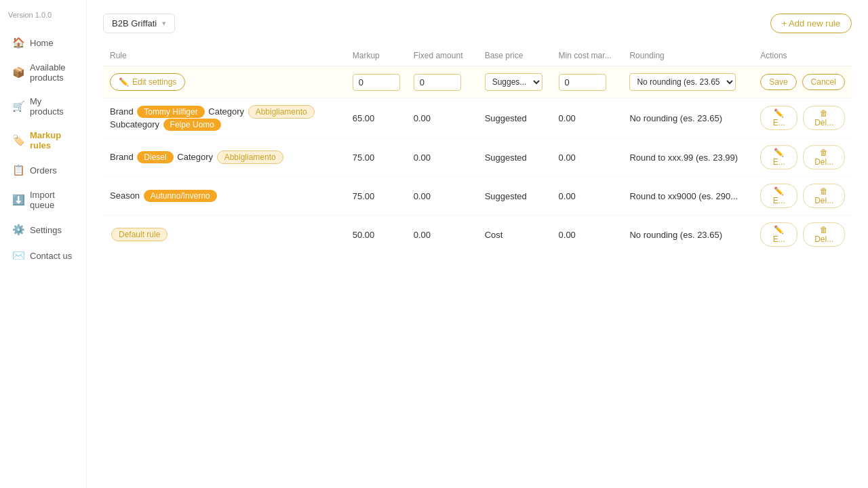  What do you see at coordinates (18, 256) in the screenshot?
I see `contact-us-icon: ✉️` at bounding box center [18, 256].